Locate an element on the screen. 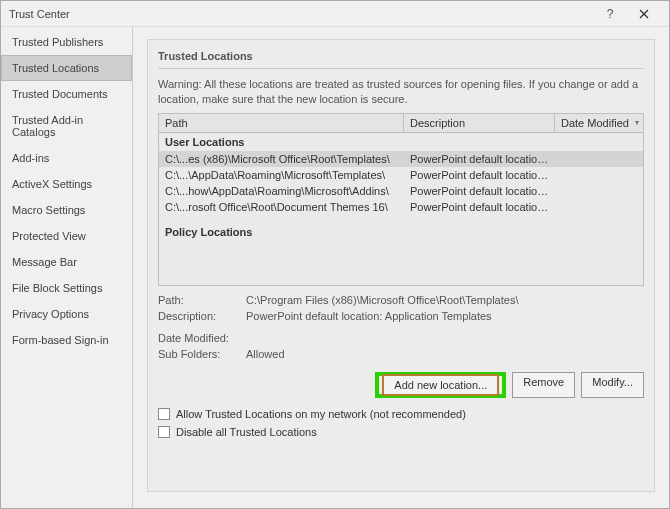  cell-path: C:\...rosoft Office\Root\Document Themes… is located at coordinates (282, 207).